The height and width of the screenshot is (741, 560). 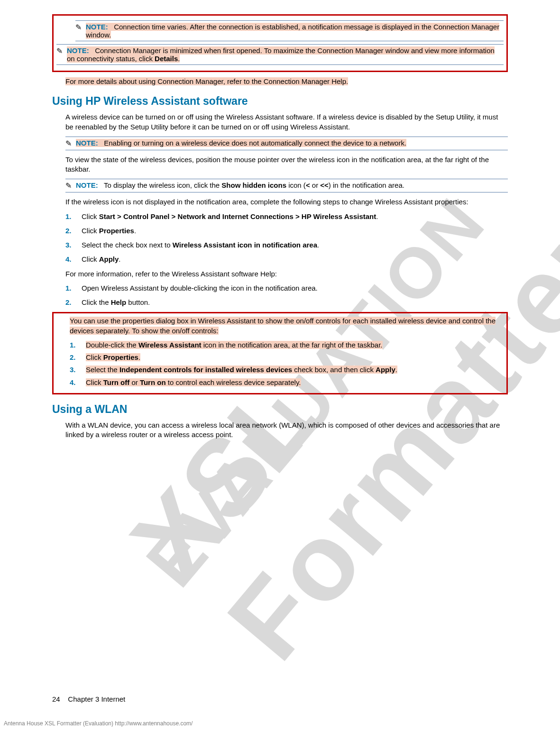 What do you see at coordinates (286, 238) in the screenshot?
I see `steps-change-properties: Click Start > Control Panel > Network an…` at bounding box center [286, 238].